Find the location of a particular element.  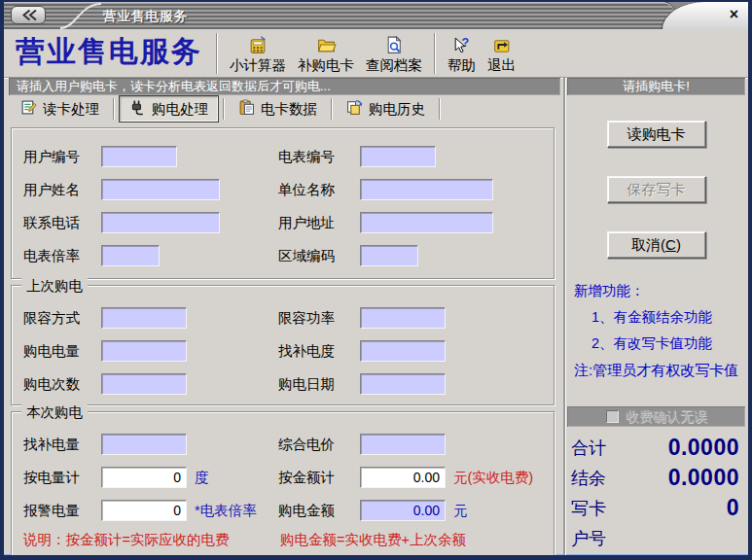

by-energy-input is located at coordinates (144, 477).